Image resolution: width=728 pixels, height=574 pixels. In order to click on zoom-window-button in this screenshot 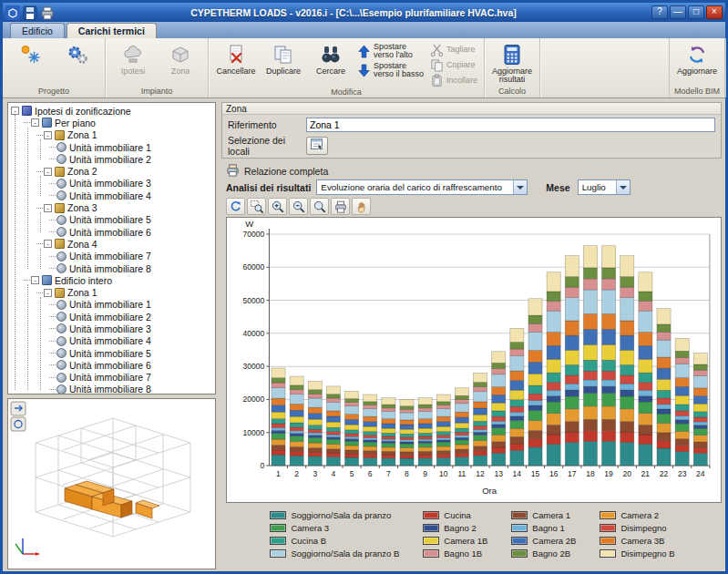, I will do `click(257, 206)`.